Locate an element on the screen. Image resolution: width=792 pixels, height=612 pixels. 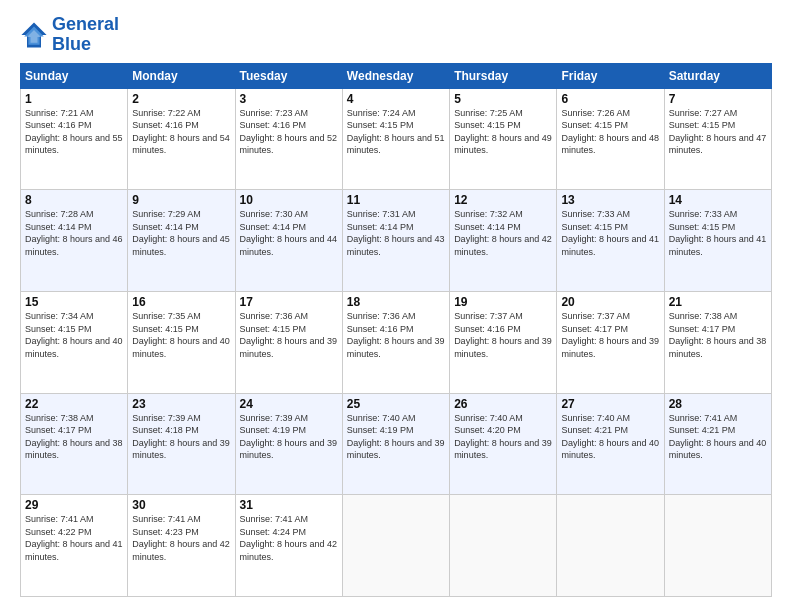
day-cell: 13 Sunrise: 7:33 AMSunset: 4:15 PMDaylig… is located at coordinates (610, 241).